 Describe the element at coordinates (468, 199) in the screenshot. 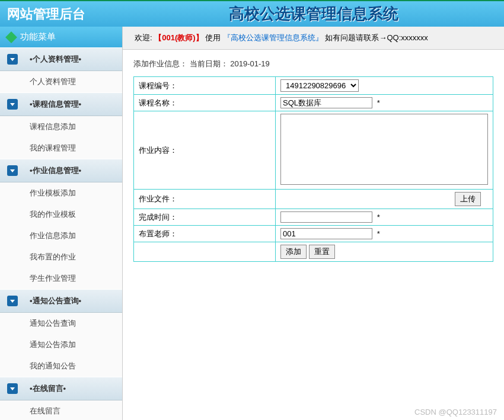

I see `upload-button: 上传` at that location.